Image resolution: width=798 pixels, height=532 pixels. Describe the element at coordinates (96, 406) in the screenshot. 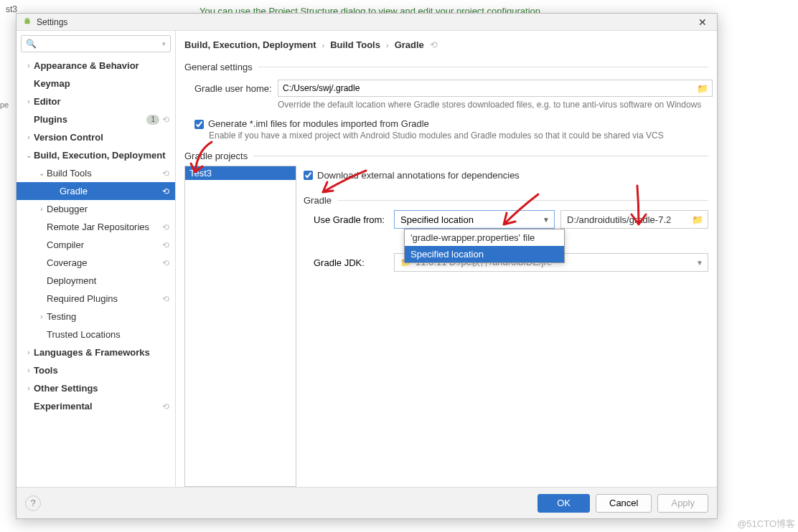

I see `tree-item-label: Experimental` at that location.